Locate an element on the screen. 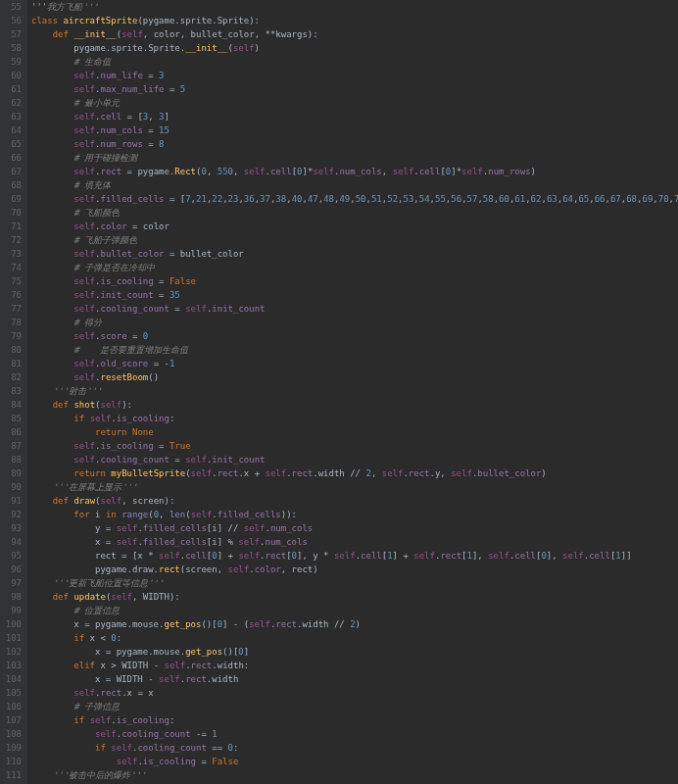  code-line: '''被击中后的爆炸''' is located at coordinates (353, 775).